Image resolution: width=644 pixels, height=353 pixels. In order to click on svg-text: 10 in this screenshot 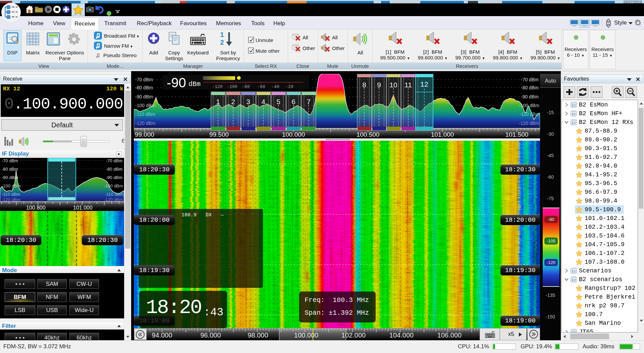, I will do `click(393, 85)`.